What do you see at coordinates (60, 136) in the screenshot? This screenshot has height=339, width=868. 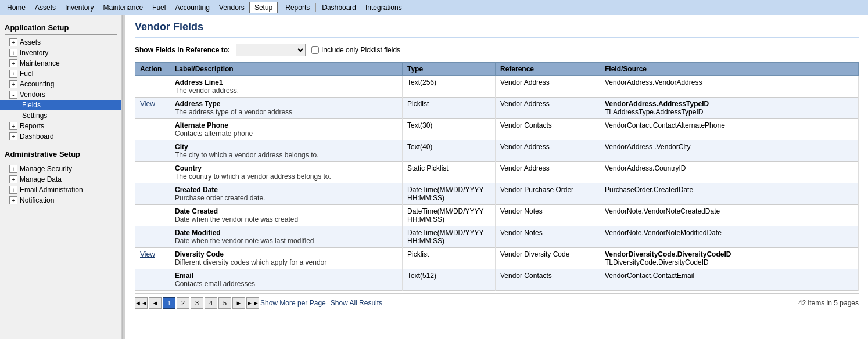 I see `sidebar-item-dashboard: + Dashboard` at bounding box center [60, 136].